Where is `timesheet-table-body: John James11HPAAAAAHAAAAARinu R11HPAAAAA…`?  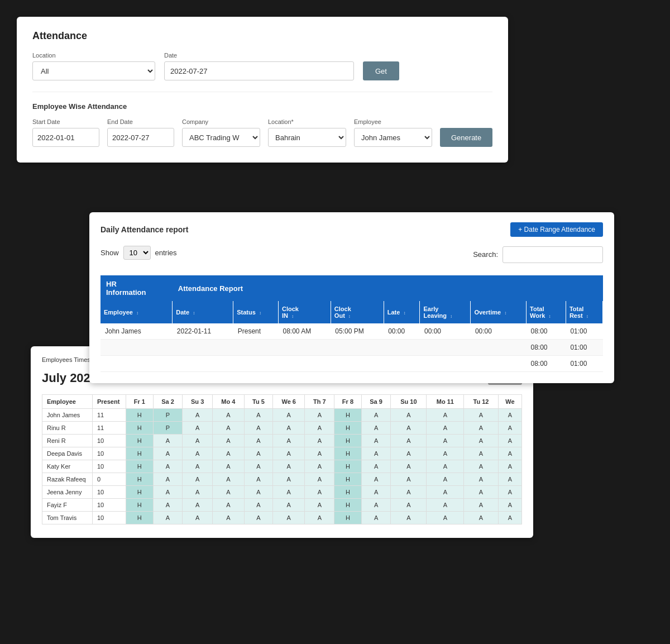
timesheet-table-body: John James11HPAAAAAHAAAAARinu R11HPAAAAA… is located at coordinates (283, 467).